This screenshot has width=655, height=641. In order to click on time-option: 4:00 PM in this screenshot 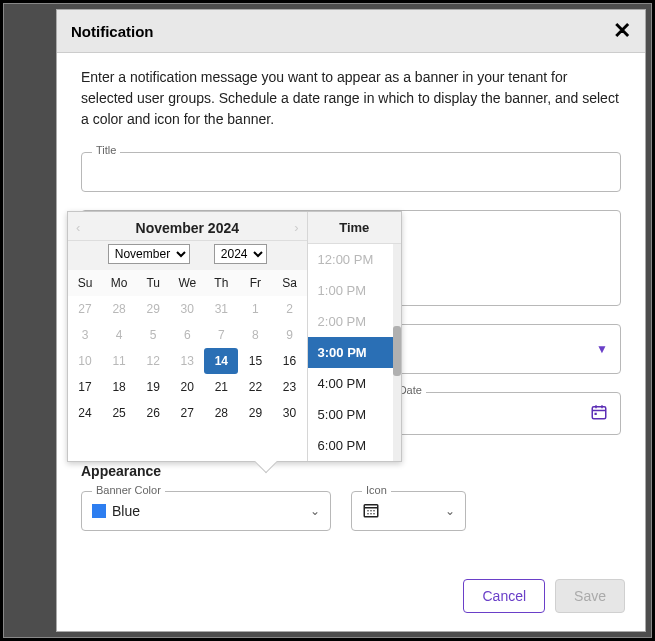, I will do `click(354, 384)`.